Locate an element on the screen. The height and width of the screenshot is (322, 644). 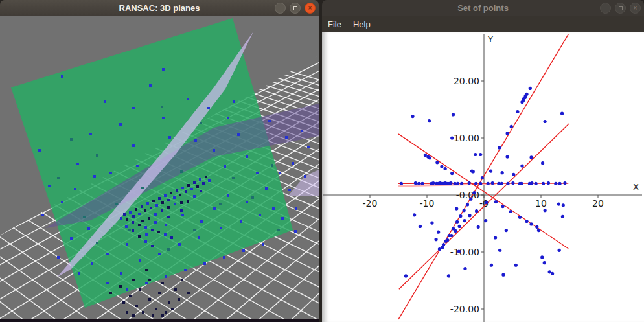
menu-item-help: Help is located at coordinates (362, 25).